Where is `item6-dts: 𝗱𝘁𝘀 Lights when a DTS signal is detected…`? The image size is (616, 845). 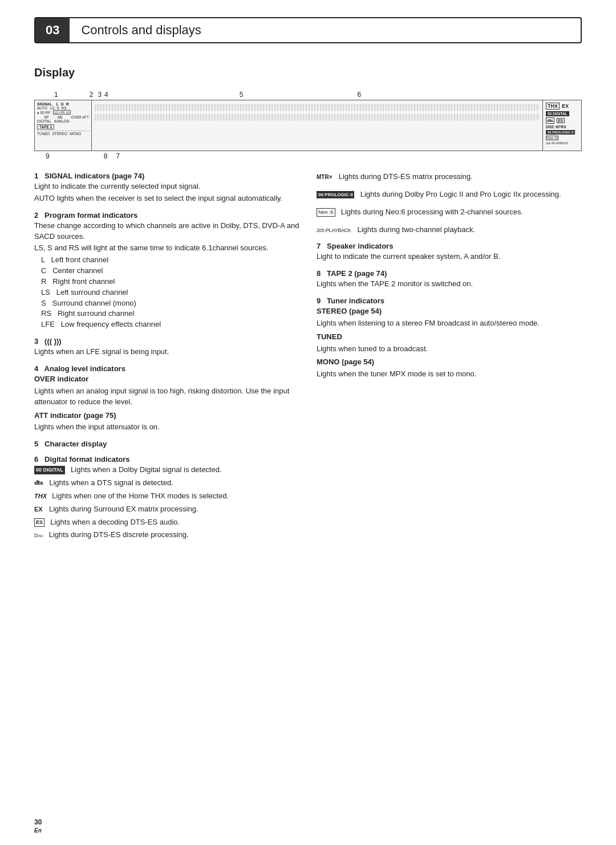
item6-dts: 𝗱𝘁𝘀 Lights when a DTS signal is detected… is located at coordinates (167, 484).